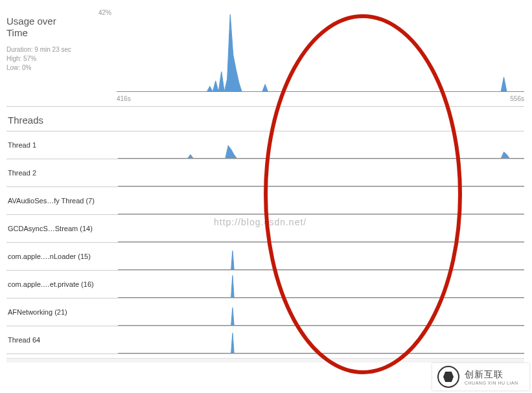  Describe the element at coordinates (260, 222) in the screenshot. I see `watermark-text: http://blog.csdn.net/` at that location.